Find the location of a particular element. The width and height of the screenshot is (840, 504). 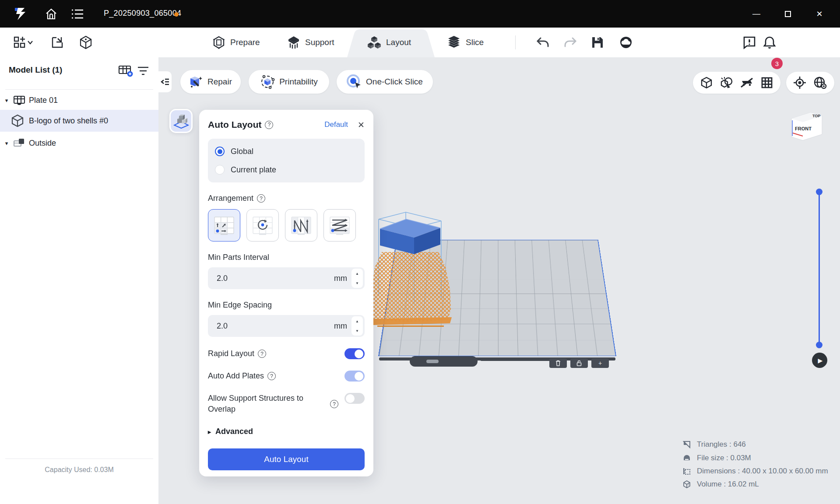

model-list-title: Model List (1) is located at coordinates (35, 70).